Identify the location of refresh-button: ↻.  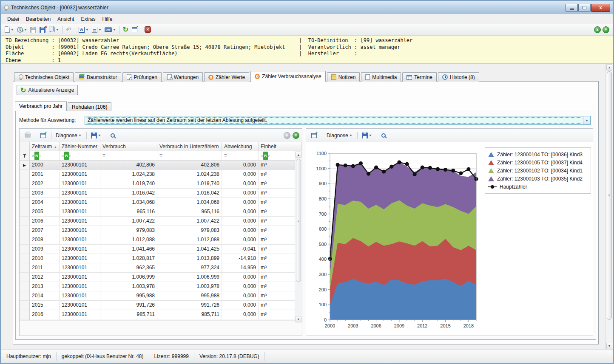
(126, 30).